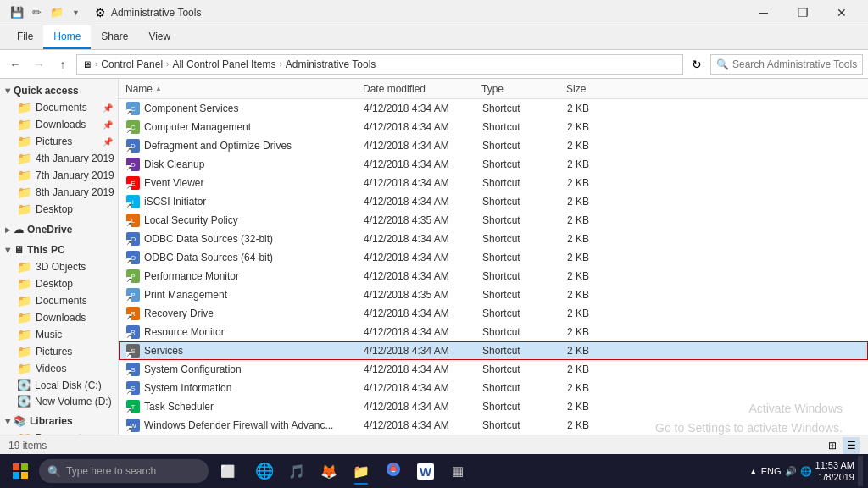  What do you see at coordinates (59, 250) in the screenshot?
I see `sidebar-header-this-pc: ▶ 🖥 This PC` at bounding box center [59, 250].